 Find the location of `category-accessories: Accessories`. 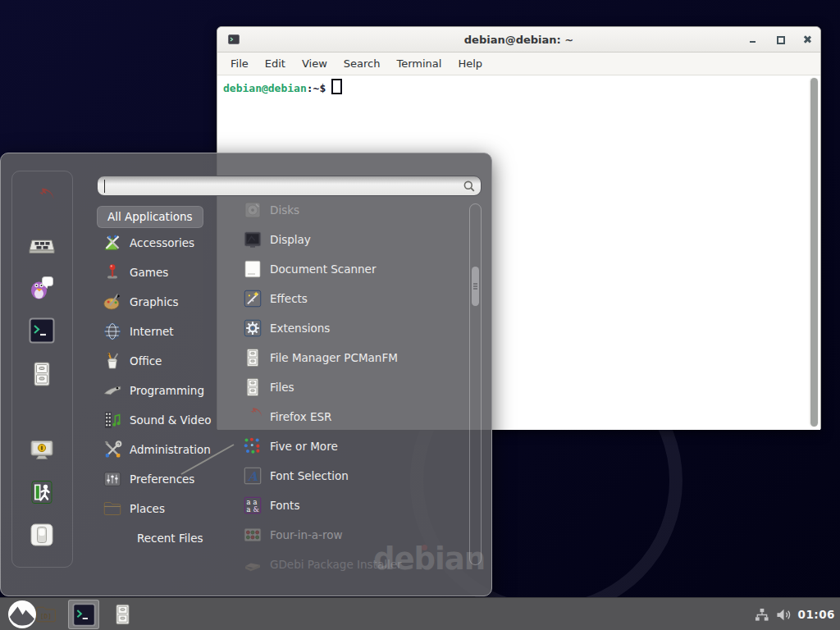

category-accessories: Accessories is located at coordinates (171, 243).